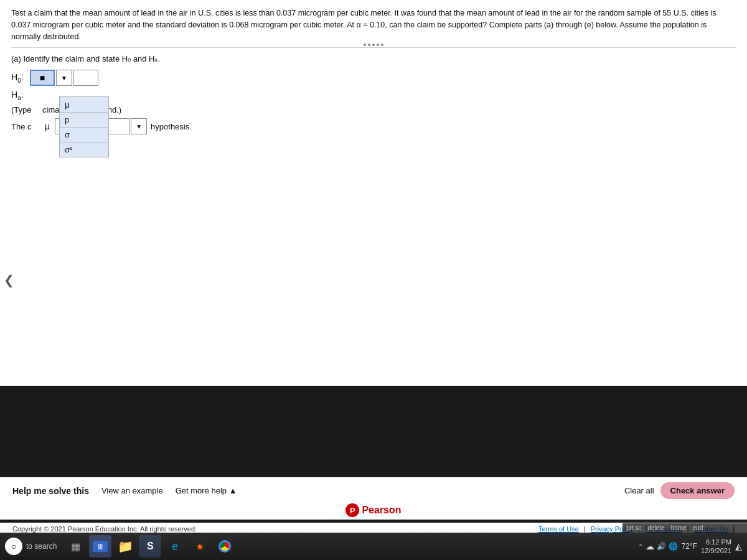 This screenshot has height=560, width=747. I want to click on taskbar-icon-edge: e, so click(175, 546).